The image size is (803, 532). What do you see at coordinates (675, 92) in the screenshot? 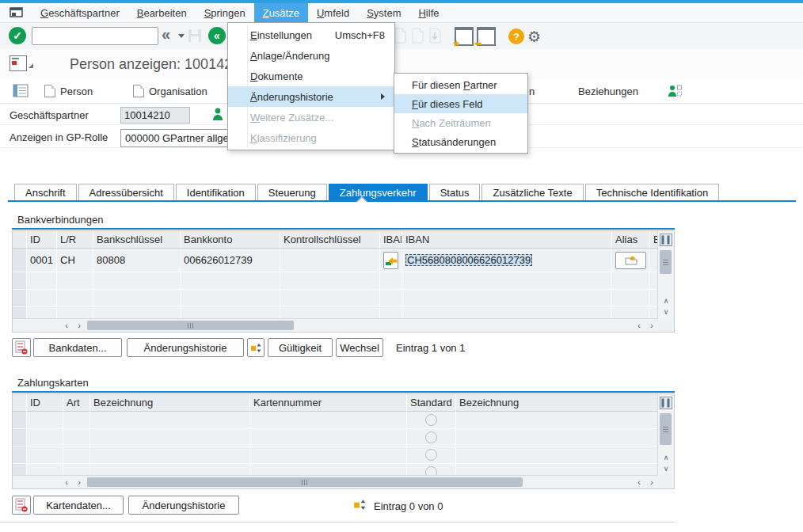
I see `relationships-icon` at bounding box center [675, 92].